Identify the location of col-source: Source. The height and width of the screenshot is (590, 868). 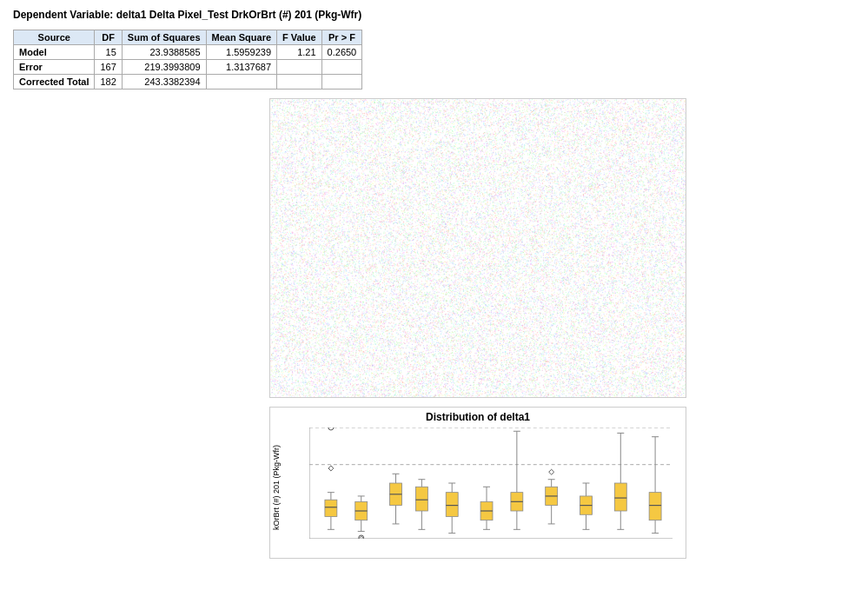
(54, 38).